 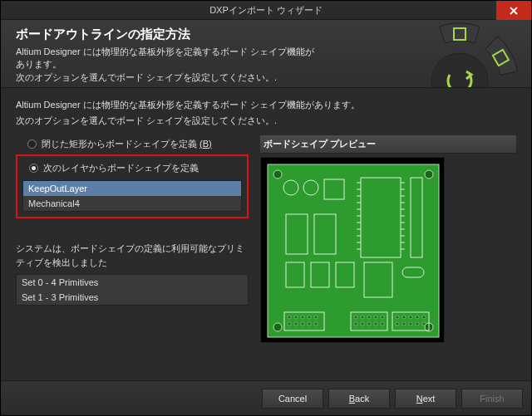 I want to click on window-title: DXPインポート ウィザード, so click(x=266, y=10).